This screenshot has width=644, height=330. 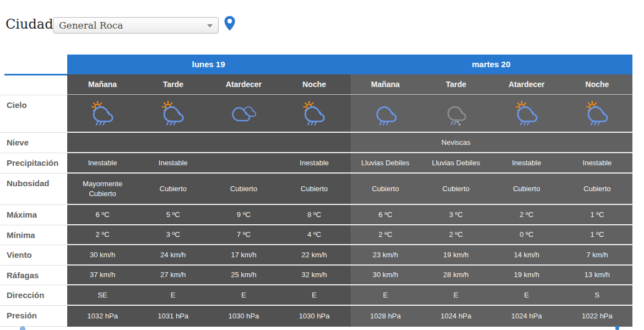 What do you see at coordinates (350, 190) in the screenshot?
I see `nubosidad-row: Mayormente Cubierto Cubierto Cubierto Cu…` at bounding box center [350, 190].